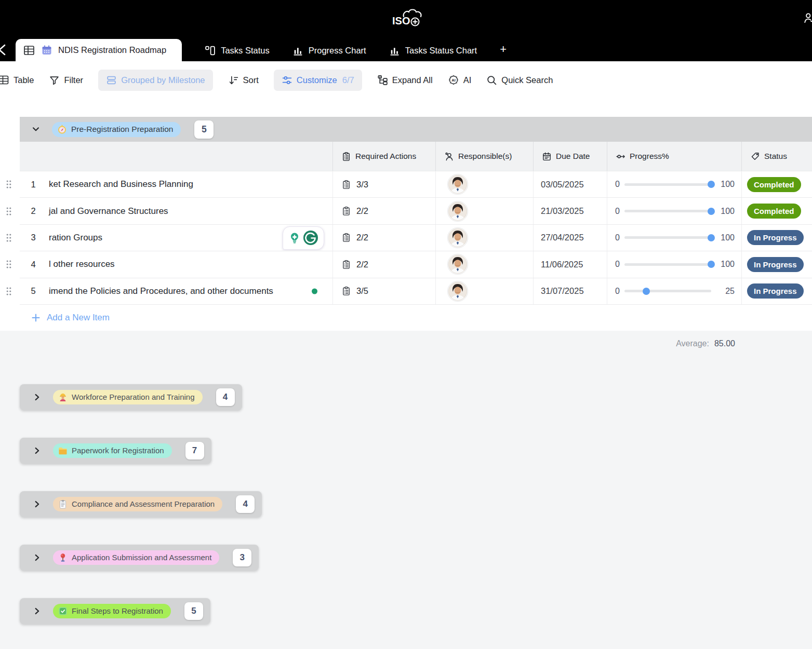 The width and height of the screenshot is (812, 649). Describe the element at coordinates (363, 211) in the screenshot. I see `required-actions-value: 2/2` at that location.